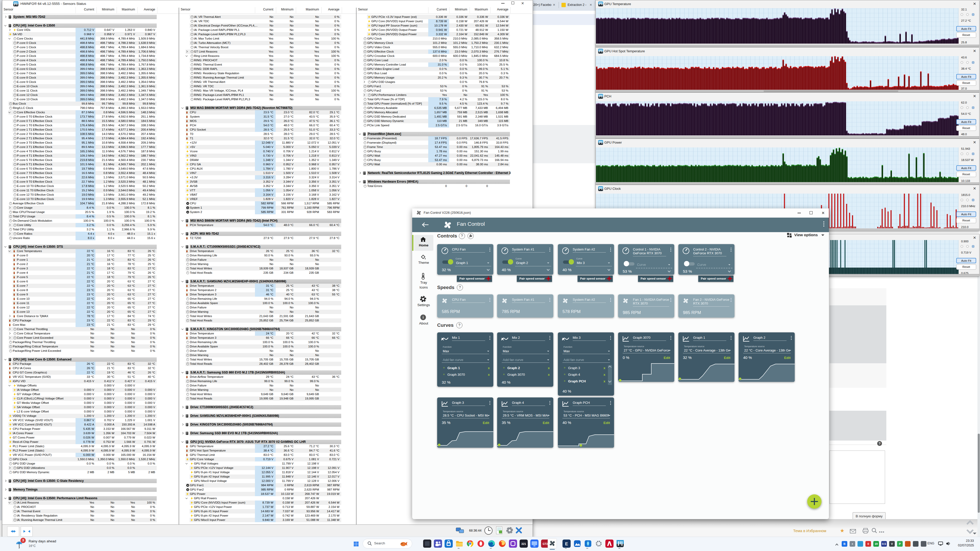  Describe the element at coordinates (566, 544) in the screenshot. I see `svg-text: E` at that location.